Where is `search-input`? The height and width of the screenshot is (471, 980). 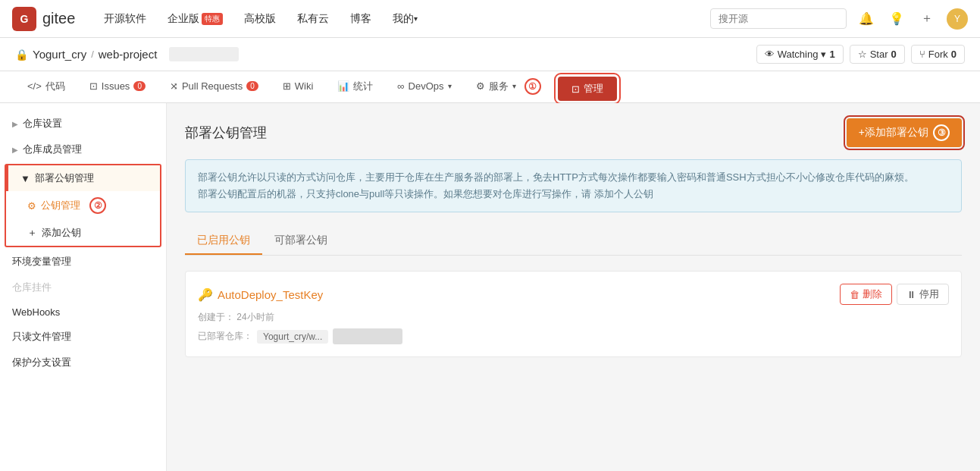
search-input is located at coordinates (778, 18).